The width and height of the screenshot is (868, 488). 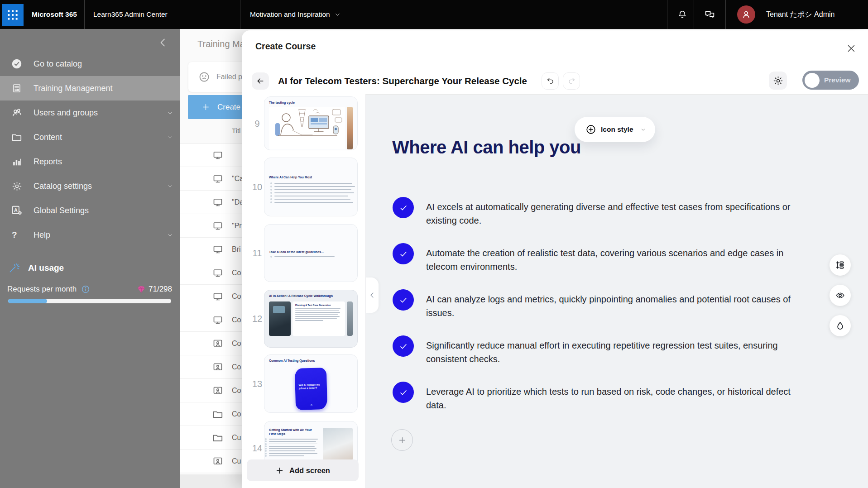 I want to click on slide-thumb-title: Getting Started with AI: Your First Step…, so click(x=292, y=432).